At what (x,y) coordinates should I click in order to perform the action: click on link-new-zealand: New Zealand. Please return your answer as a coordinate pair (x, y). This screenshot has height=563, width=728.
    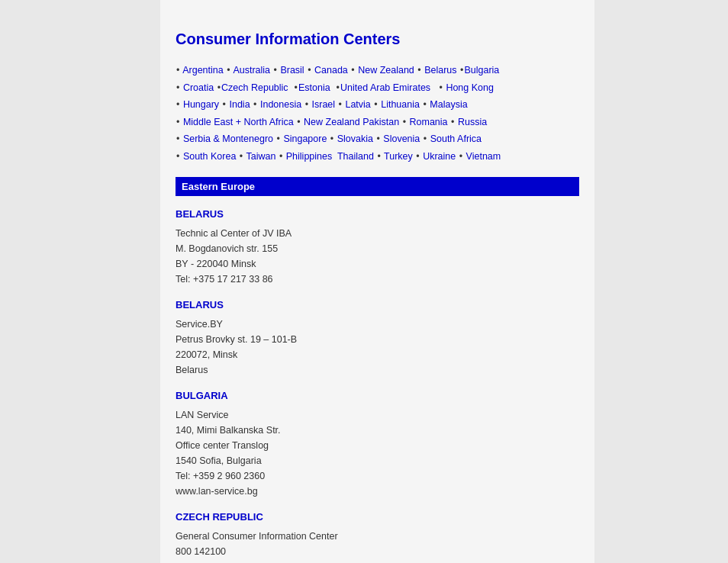
    Looking at the image, I should click on (386, 70).